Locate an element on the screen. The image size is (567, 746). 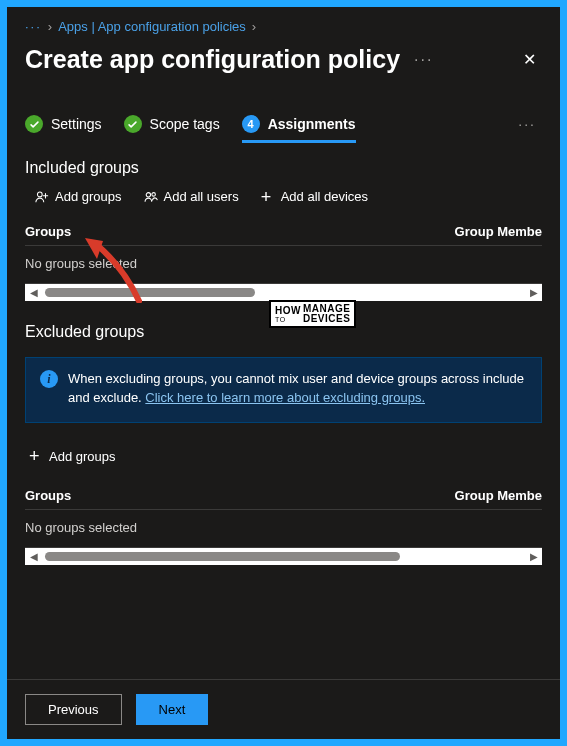
add-groups-button: Add groups is located at coordinates (78, 196).